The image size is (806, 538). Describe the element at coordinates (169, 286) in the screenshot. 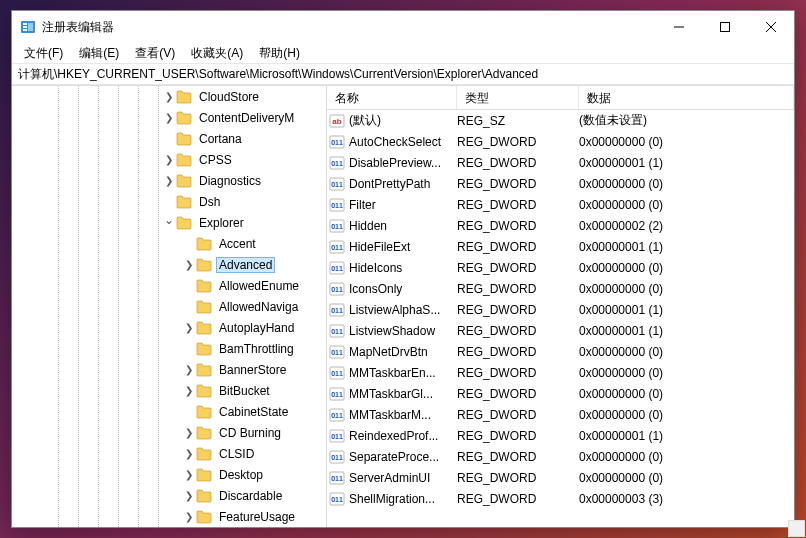

I see `tree-item: AllowedEnume` at that location.